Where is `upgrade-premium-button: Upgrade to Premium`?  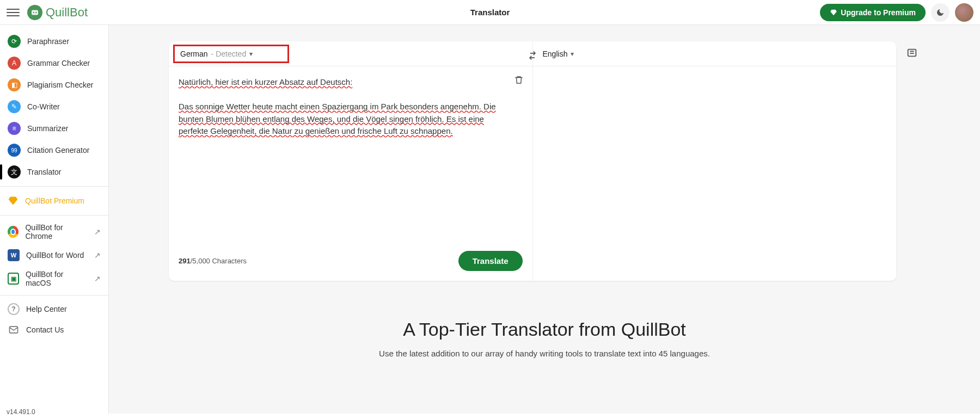 upgrade-premium-button: Upgrade to Premium is located at coordinates (873, 13).